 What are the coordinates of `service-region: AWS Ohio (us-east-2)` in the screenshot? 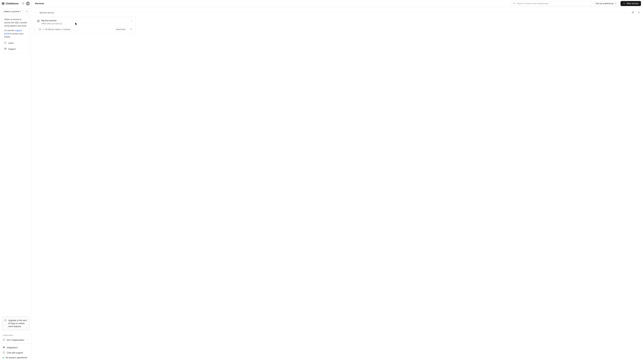 It's located at (85, 23).